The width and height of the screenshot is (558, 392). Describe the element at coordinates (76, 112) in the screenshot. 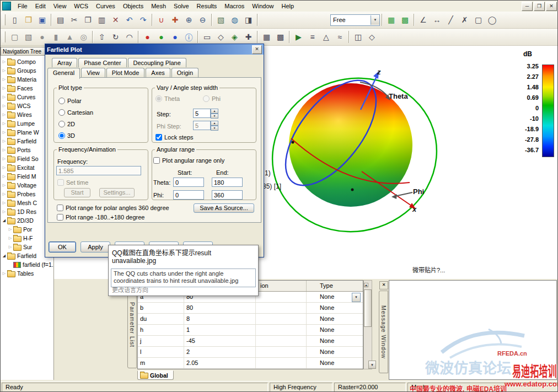

I see `cartesian-radio: Cartesian` at that location.